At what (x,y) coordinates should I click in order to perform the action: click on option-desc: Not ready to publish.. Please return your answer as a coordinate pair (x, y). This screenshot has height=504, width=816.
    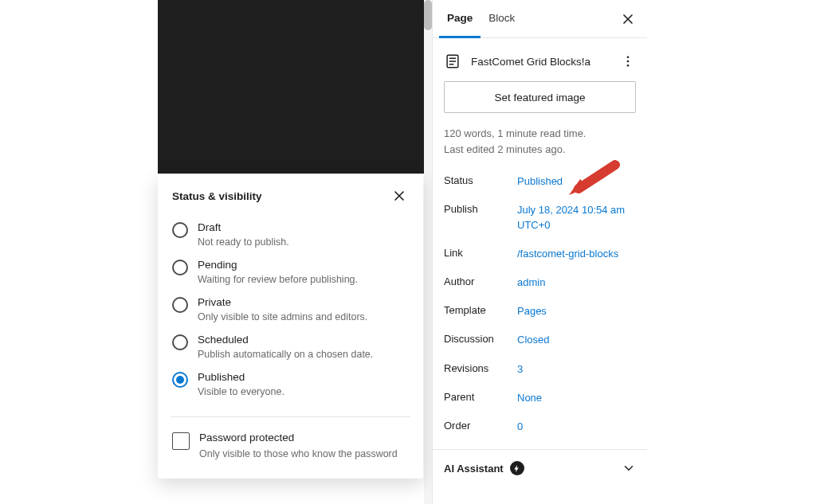
    Looking at the image, I should click on (244, 242).